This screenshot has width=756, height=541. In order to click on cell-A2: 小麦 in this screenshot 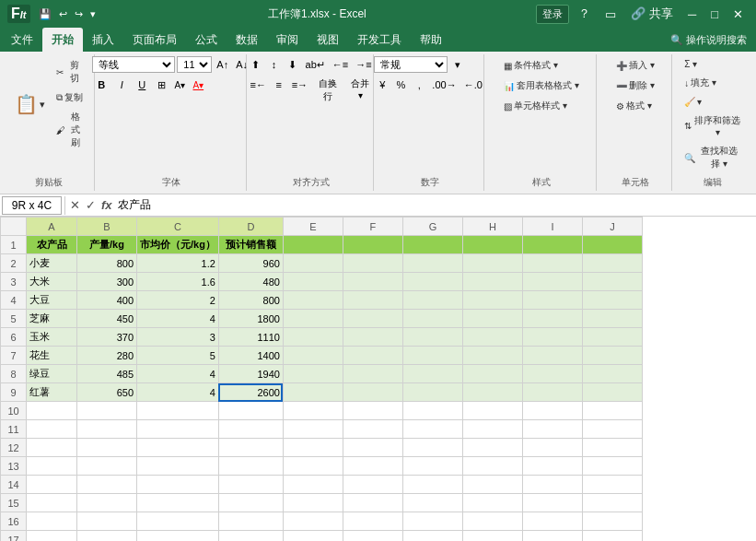, I will do `click(52, 264)`.